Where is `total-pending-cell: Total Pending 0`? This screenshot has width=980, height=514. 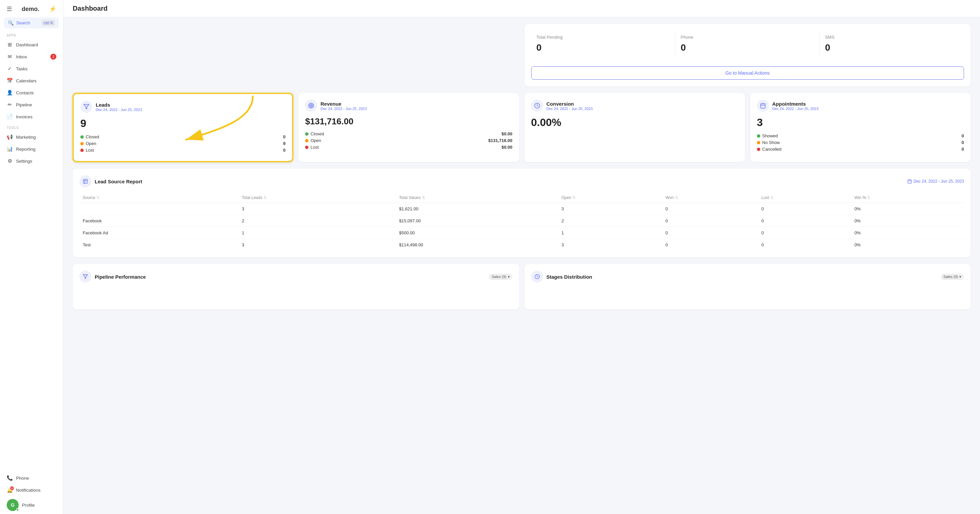 total-pending-cell: Total Pending 0 is located at coordinates (603, 44).